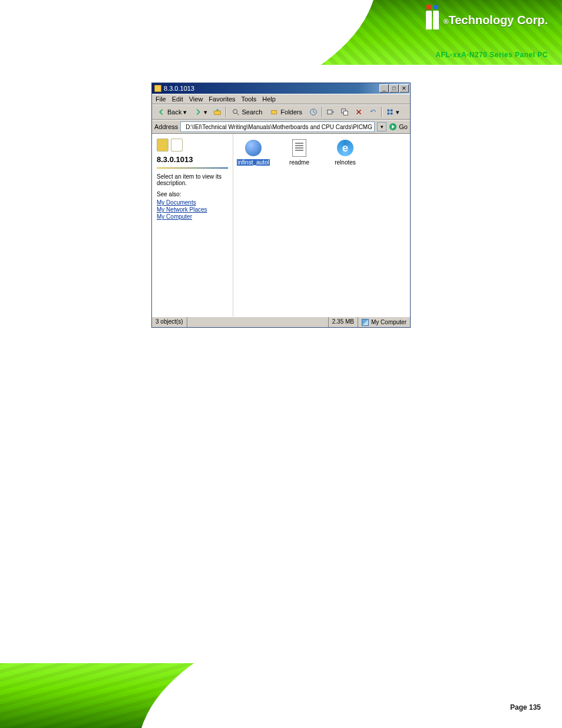 Image resolution: width=562 pixels, height=728 pixels. What do you see at coordinates (161, 112) in the screenshot?
I see `arrow-left-icon` at bounding box center [161, 112].